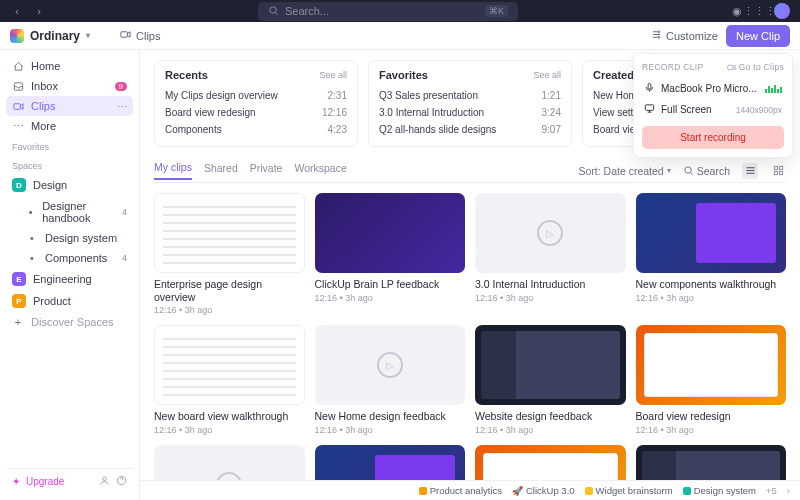 The height and width of the screenshot is (500, 800). What do you see at coordinates (230, 416) in the screenshot?
I see `clip-title: New board view walkthrough` at bounding box center [230, 416].